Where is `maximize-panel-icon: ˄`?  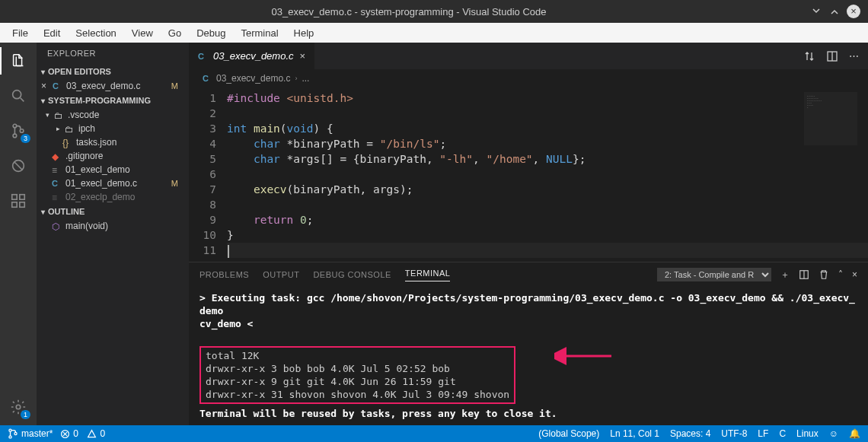
maximize-panel-icon: ˄ is located at coordinates (841, 275).